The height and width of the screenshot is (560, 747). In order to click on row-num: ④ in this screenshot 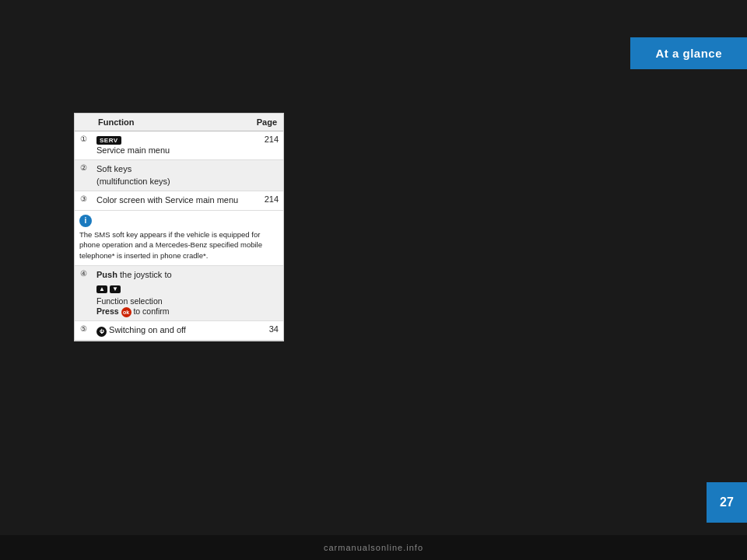, I will do `click(83, 292)`.